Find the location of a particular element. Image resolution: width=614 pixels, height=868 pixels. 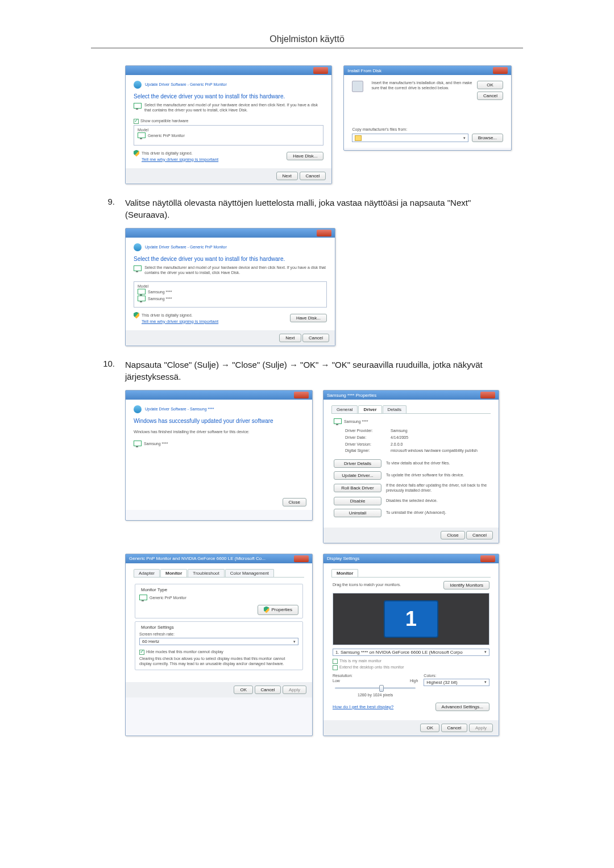

titlebar: Install From Disk is located at coordinates (428, 70).